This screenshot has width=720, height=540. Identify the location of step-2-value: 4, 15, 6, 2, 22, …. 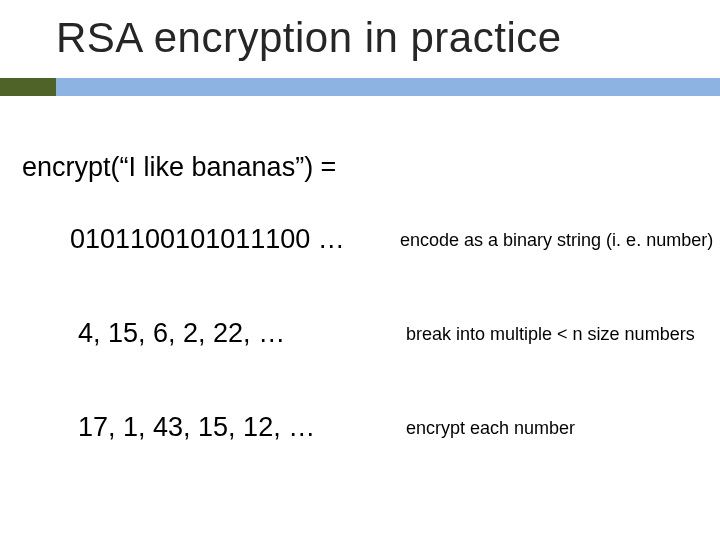
(238, 334).